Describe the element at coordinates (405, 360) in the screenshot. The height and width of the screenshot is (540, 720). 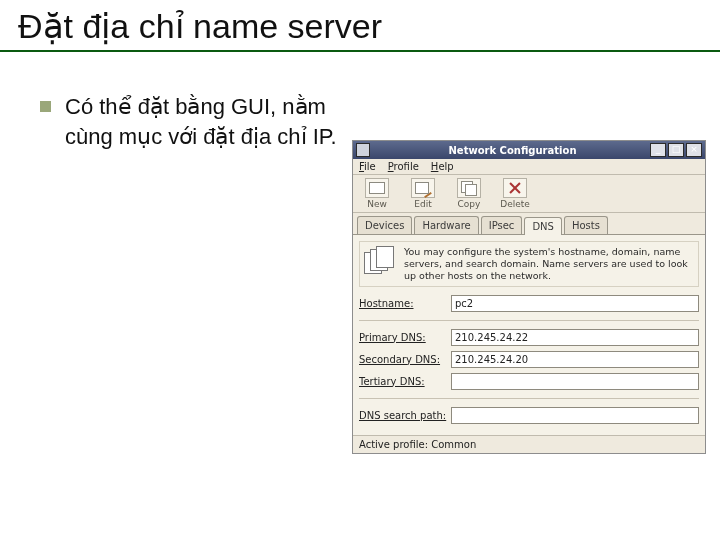
I see `secondary-dns-label: Secondary DNS:` at that location.